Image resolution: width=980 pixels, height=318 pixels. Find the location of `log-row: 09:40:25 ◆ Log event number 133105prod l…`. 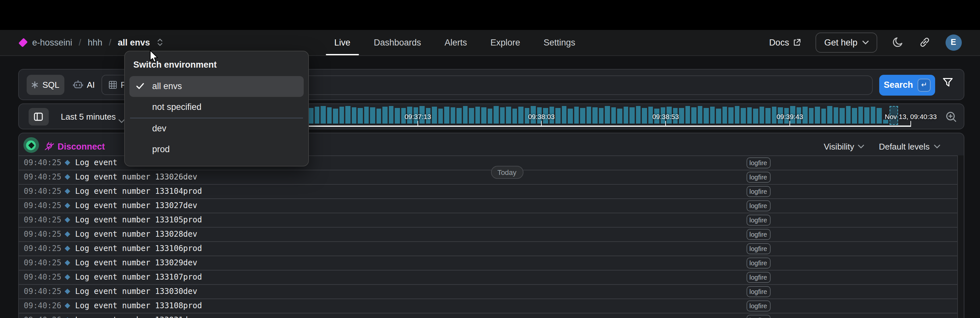

log-row: 09:40:25 ◆ Log event number 133105prod l… is located at coordinates (491, 219).